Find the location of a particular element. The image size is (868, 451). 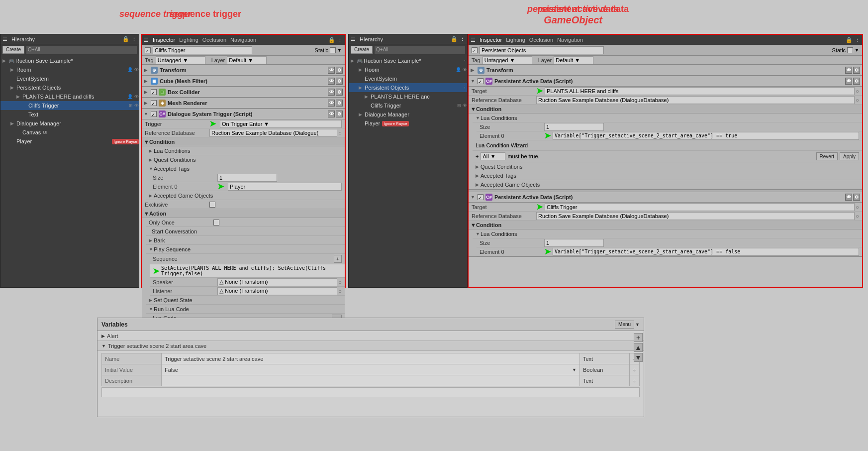

tree-item-dialogue: ▶ Dialogue Manager is located at coordinates (70, 123).